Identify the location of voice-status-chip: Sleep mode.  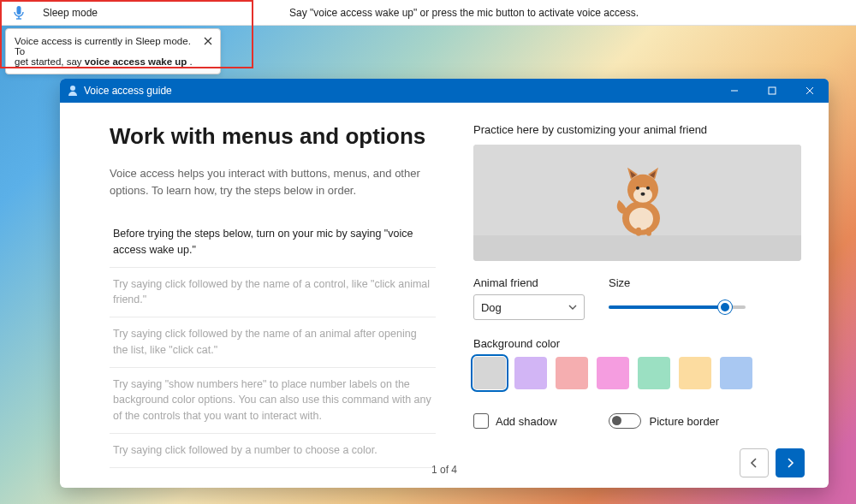
(70, 13).